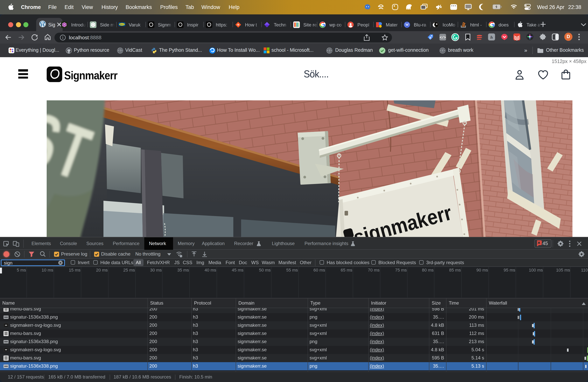 The image size is (588, 382). I want to click on svg-text: W, so click(407, 24).